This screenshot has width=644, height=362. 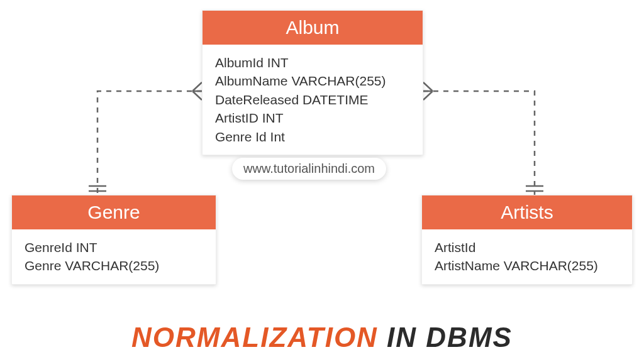 I want to click on entity-artists-body: ArtistId ArtistName VARCHAR(255), so click(x=527, y=256).